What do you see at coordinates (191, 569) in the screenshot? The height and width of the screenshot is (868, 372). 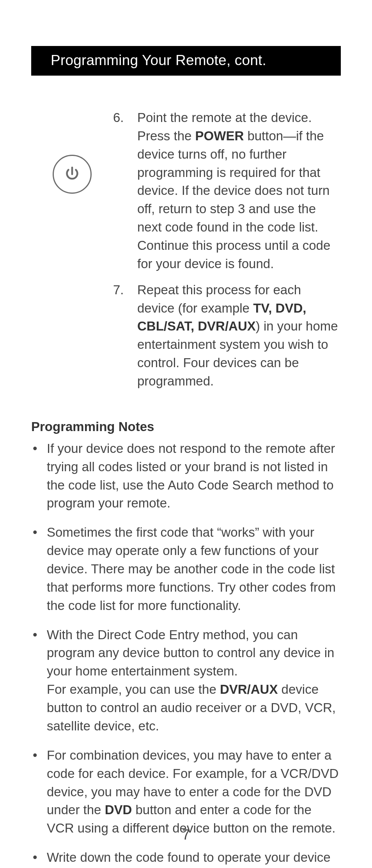 I see `note-text: Sometimes the first code that “works” wi…` at bounding box center [191, 569].